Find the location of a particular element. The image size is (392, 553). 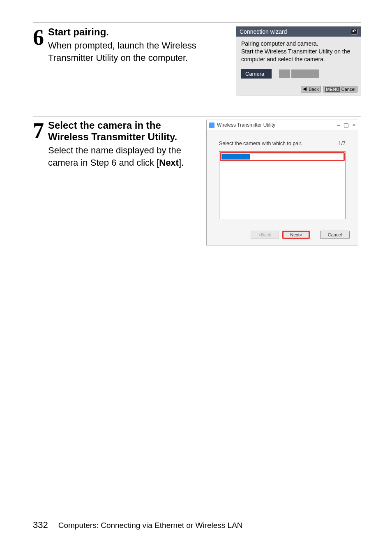

step-6-text: When prompted, launch the Wireless Trans… is located at coordinates (138, 52).